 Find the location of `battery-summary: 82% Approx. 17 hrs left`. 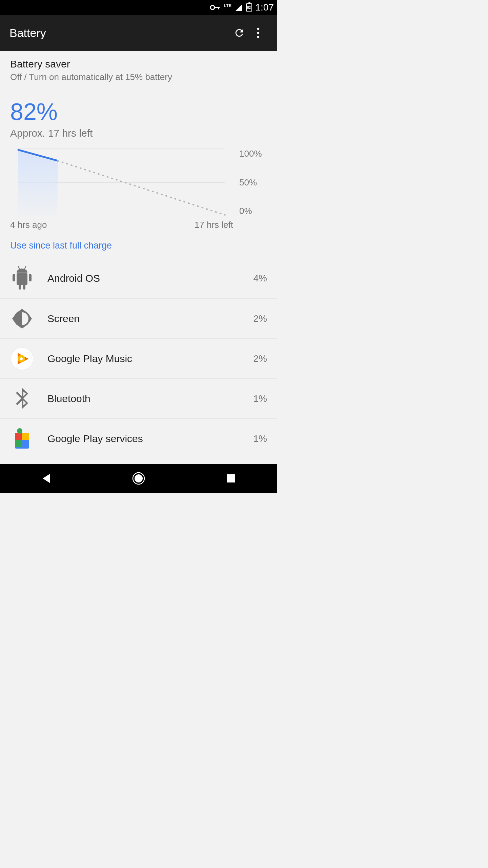

battery-summary: 82% Approx. 17 hrs left is located at coordinates (139, 116).